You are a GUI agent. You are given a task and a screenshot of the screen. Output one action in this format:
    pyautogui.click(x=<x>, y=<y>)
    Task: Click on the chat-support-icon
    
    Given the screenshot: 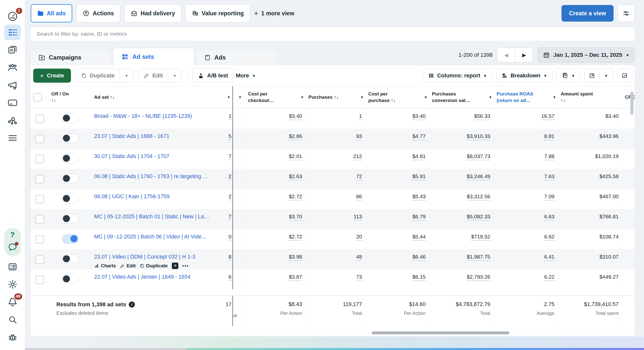 What is the action you would take?
    pyautogui.click(x=13, y=248)
    